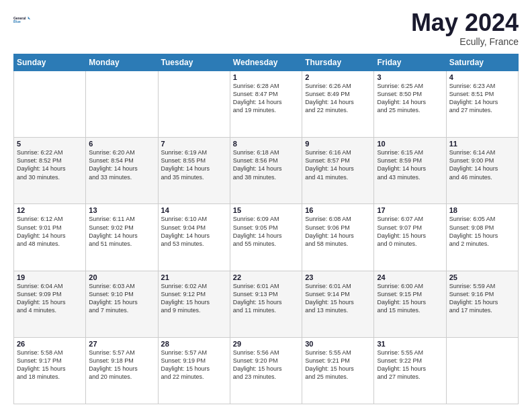  What do you see at coordinates (194, 344) in the screenshot?
I see `day-number: 28` at bounding box center [194, 344].